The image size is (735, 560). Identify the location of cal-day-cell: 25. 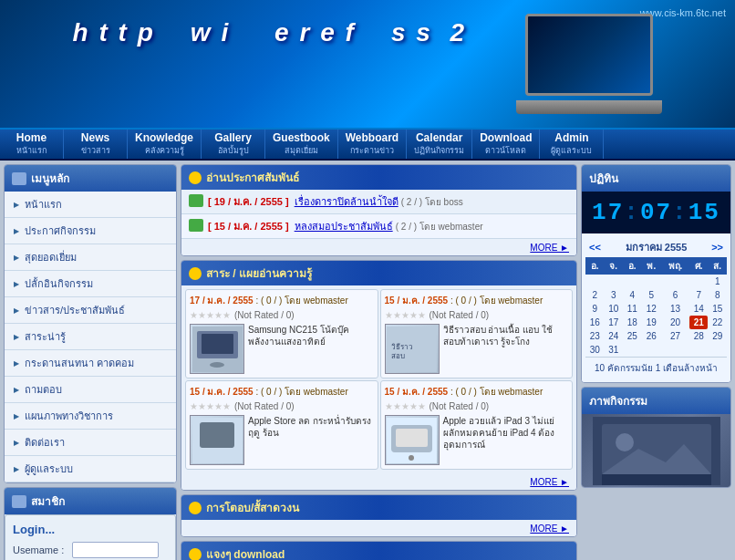
(633, 336).